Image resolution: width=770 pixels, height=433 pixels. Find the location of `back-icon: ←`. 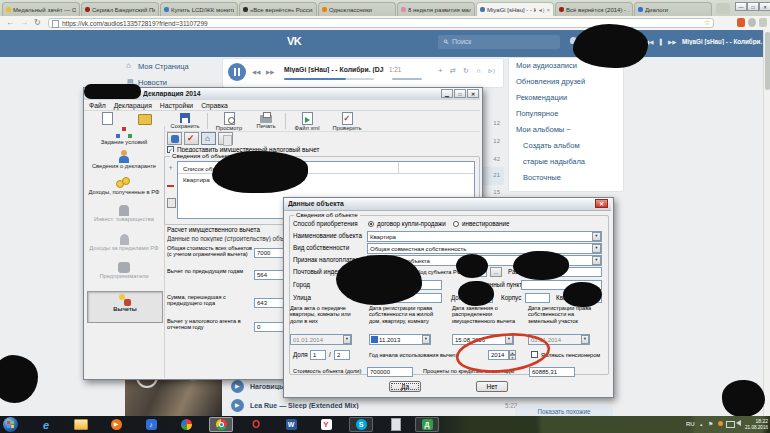

back-icon: ← is located at coordinates (10, 22).